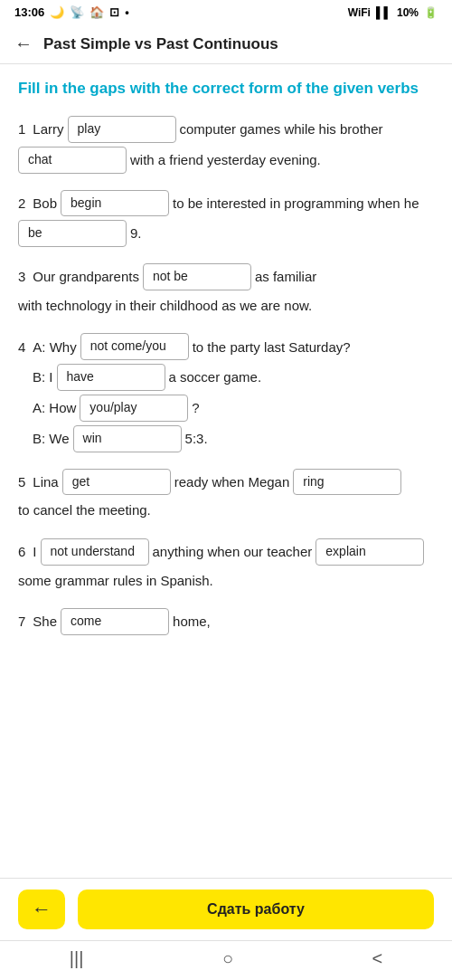 This screenshot has height=980, width=452. I want to click on exercise-7-number: 7, so click(22, 622).